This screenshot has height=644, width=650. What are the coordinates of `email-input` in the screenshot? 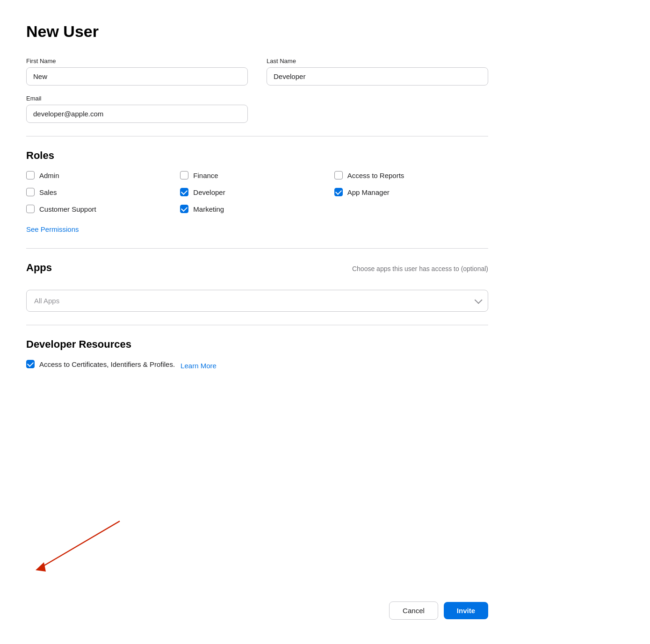 It's located at (137, 114).